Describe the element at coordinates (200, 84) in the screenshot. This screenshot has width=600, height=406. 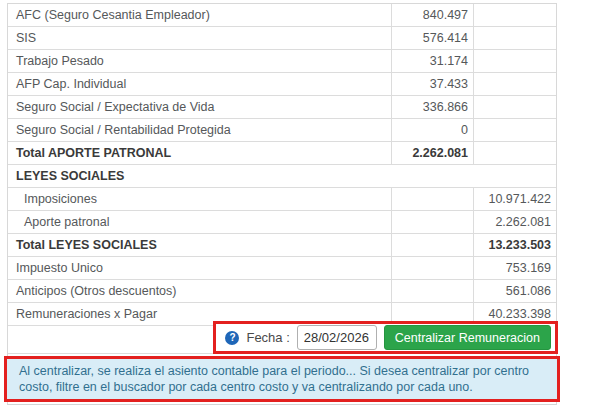
I see `row-label: AFP Cap. Individual` at that location.